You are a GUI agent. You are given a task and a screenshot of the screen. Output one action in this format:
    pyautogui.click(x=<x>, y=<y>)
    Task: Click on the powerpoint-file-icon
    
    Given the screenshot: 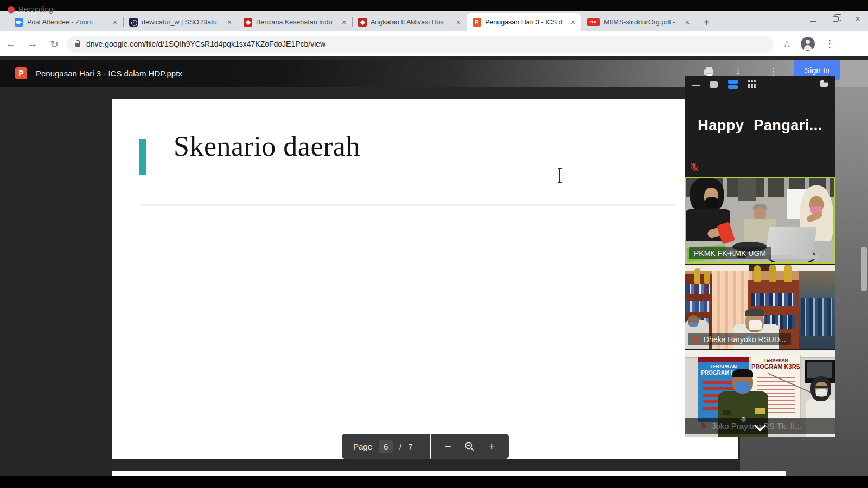 What is the action you would take?
    pyautogui.click(x=477, y=22)
    